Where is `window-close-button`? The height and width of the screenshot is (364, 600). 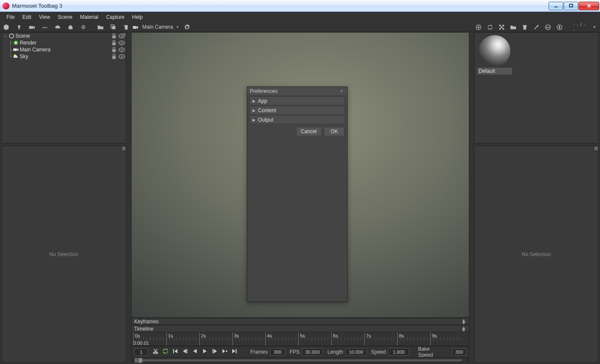
window-close-button is located at coordinates (589, 6).